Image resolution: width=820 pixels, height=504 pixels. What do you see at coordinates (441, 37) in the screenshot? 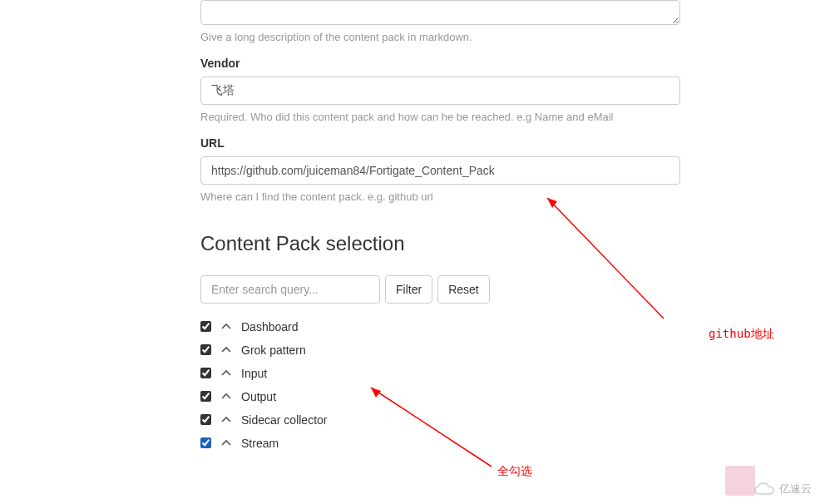
I see `description-help: Give a long description of the content p…` at bounding box center [441, 37].